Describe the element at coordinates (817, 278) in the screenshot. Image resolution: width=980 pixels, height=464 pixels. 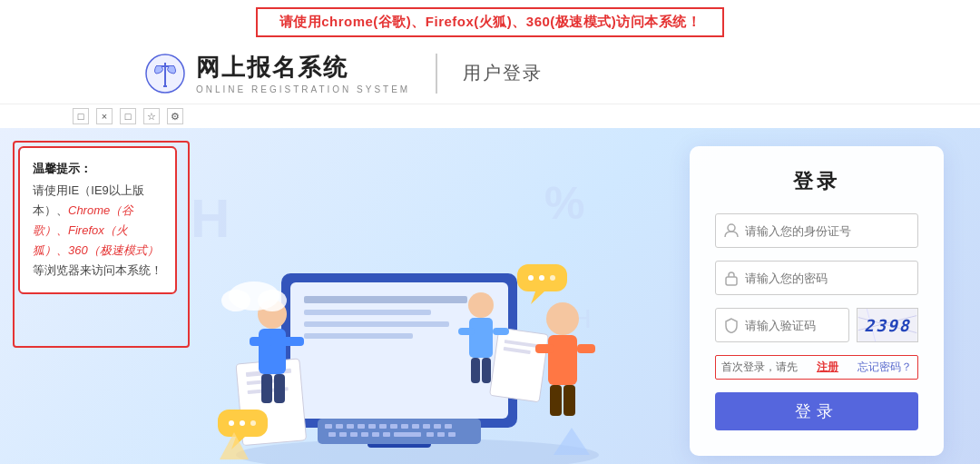
I see `pwd-field` at that location.